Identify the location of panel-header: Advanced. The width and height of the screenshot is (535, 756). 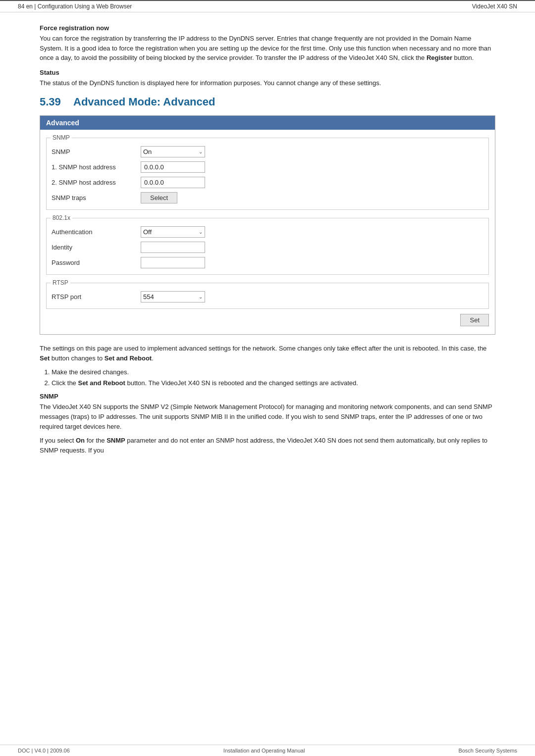
(268, 123).